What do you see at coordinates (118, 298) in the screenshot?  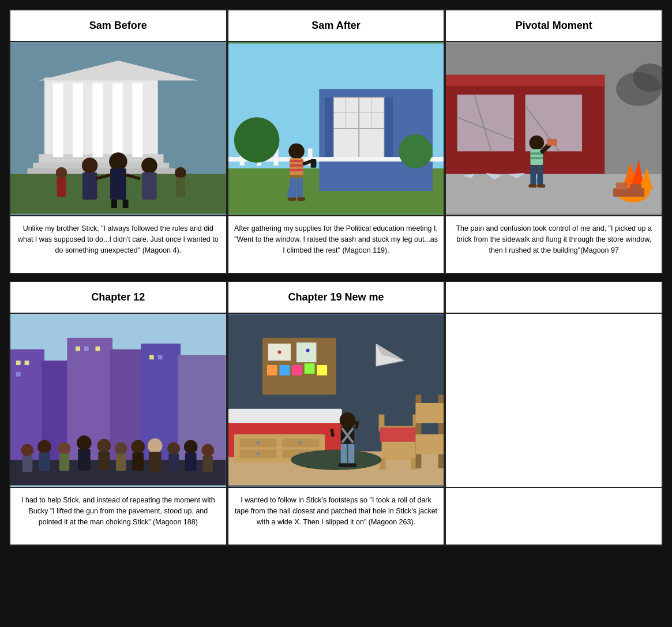 I see `chapter-12-header: Chapter 12` at bounding box center [118, 298].